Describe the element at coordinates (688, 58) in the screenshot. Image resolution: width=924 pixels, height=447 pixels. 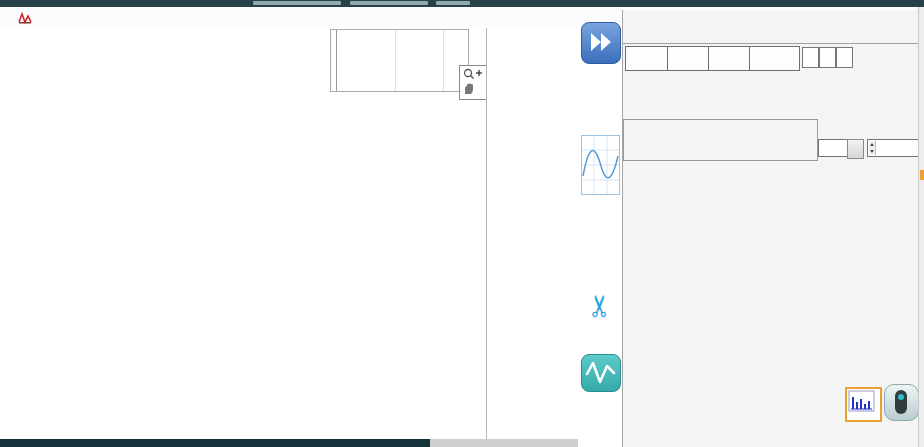
I see `save-button` at that location.